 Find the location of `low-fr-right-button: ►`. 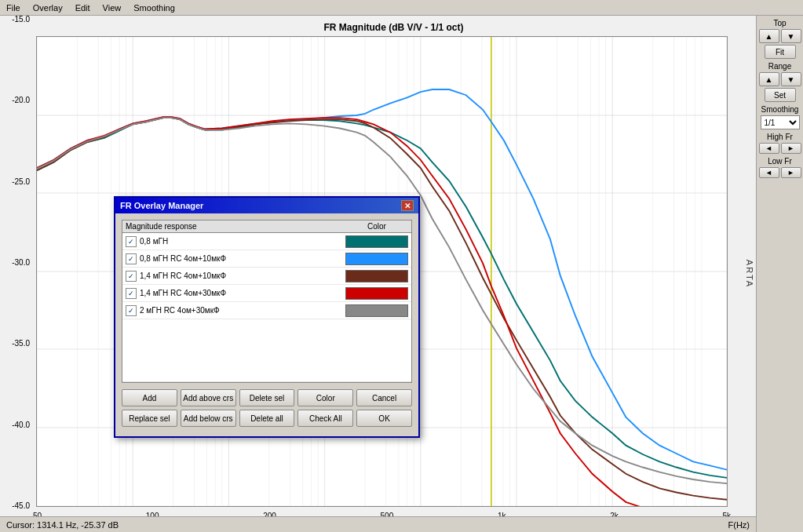

low-fr-right-button: ► is located at coordinates (791, 173).